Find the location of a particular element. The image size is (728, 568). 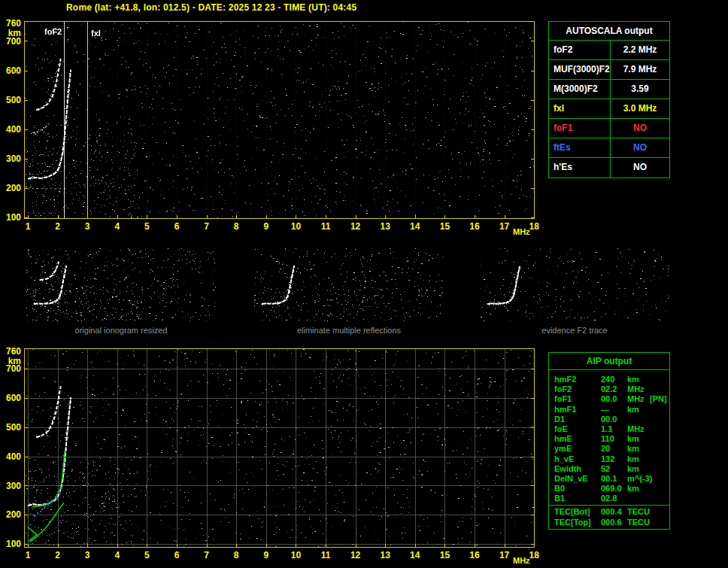

autoscala-row-value: 2.2 MHz is located at coordinates (640, 50).